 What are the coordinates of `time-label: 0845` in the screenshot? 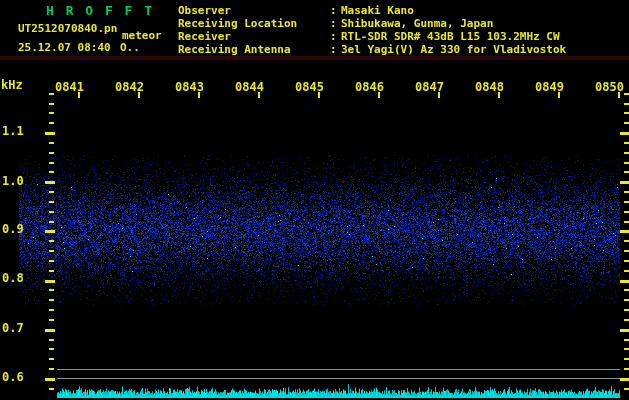 It's located at (310, 87).